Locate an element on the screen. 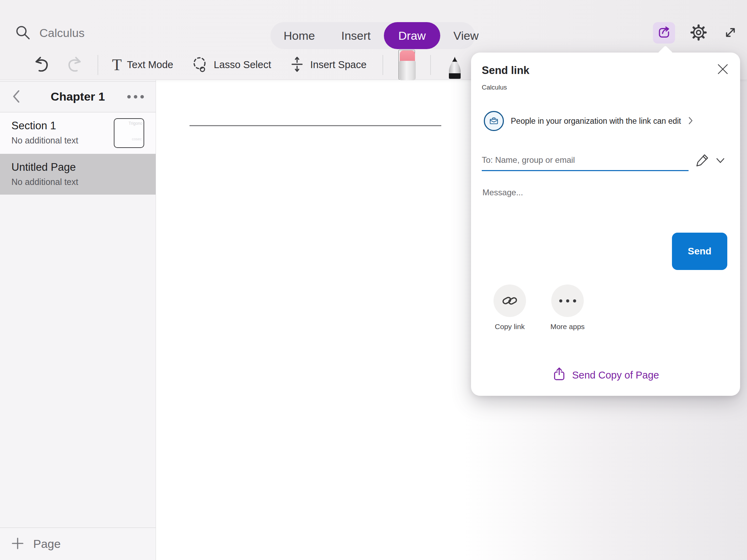 The height and width of the screenshot is (560, 747). redo-button is located at coordinates (74, 65).